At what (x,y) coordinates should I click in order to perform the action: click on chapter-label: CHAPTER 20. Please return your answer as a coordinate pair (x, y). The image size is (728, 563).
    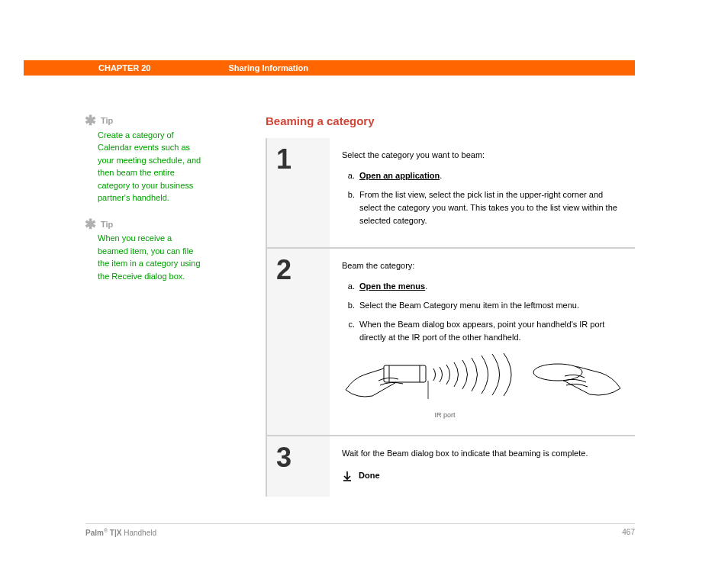
    Looking at the image, I should click on (124, 68).